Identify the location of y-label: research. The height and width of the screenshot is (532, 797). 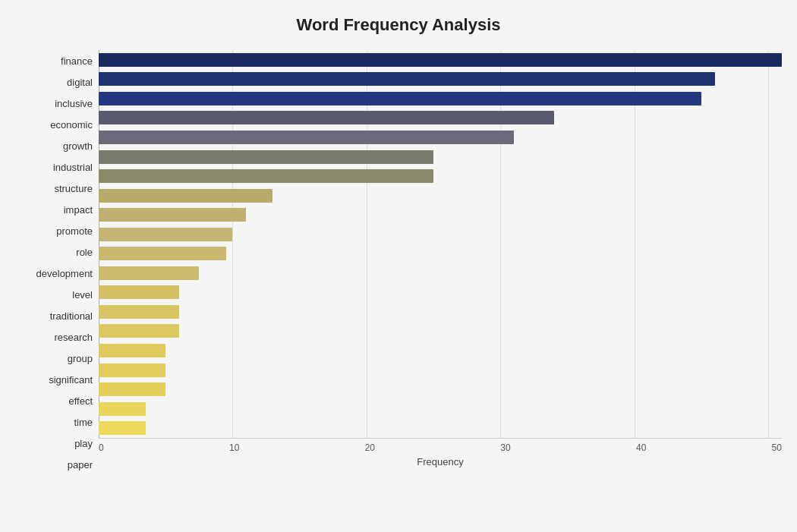
(54, 337).